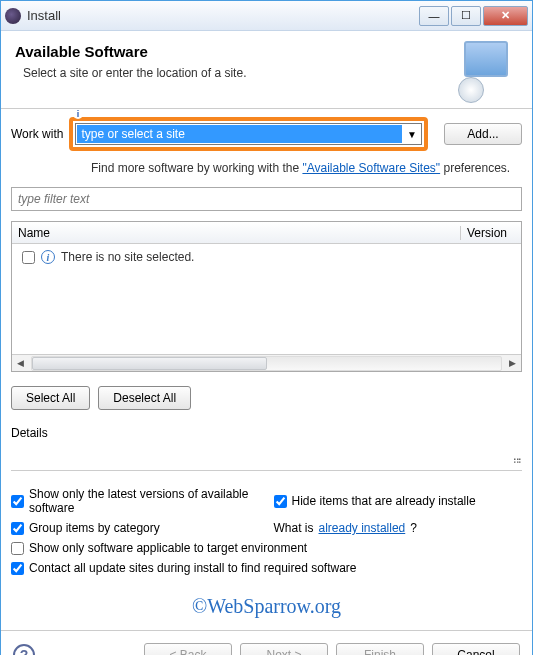 The width and height of the screenshot is (533, 655). I want to click on details-label: Details, so click(30, 433).